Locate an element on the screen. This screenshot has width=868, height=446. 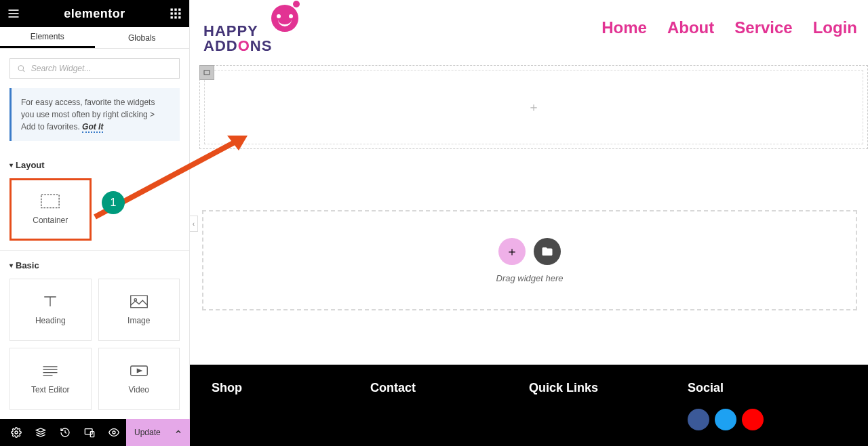
inner-dropzone: ＋ is located at coordinates (534, 107).